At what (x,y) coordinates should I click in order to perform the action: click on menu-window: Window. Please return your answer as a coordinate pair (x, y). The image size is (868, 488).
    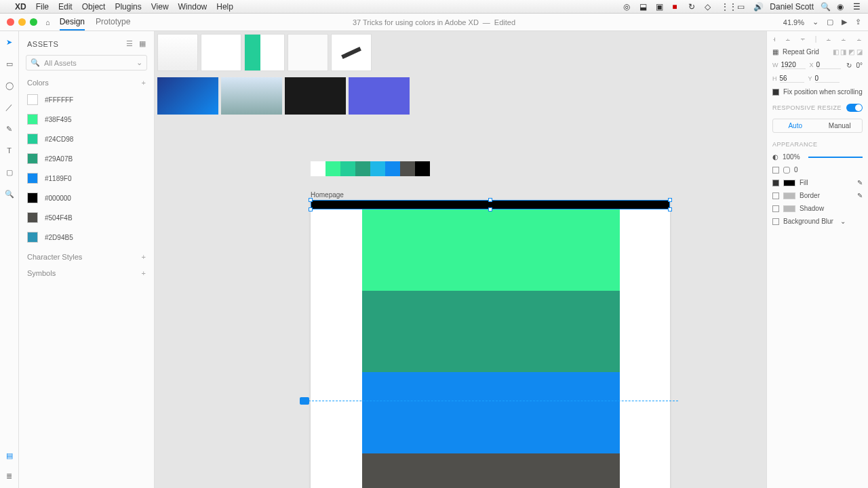
    Looking at the image, I should click on (193, 7).